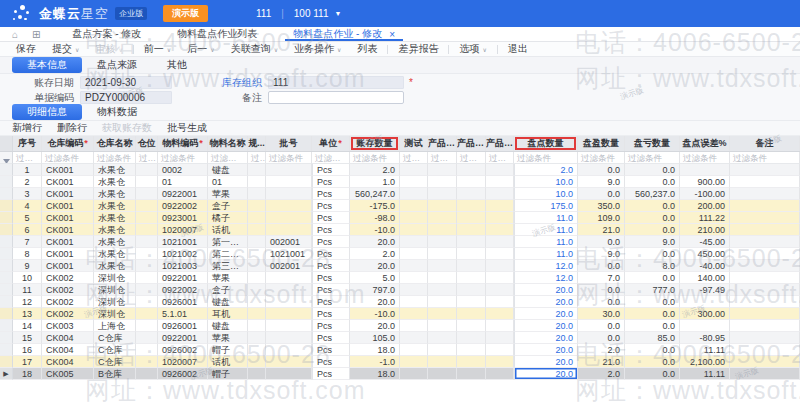 The image size is (800, 420). I want to click on table-cell: 7.0, so click(602, 278).